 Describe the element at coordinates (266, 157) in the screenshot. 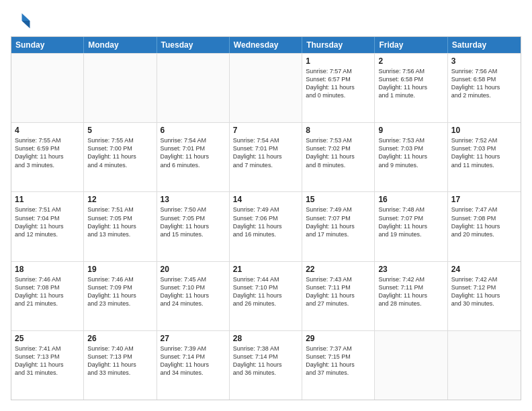

I see `cal-cell: 7Sunrise: 7:54 AM Sunset: 7:01 PM Daylig…` at that location.